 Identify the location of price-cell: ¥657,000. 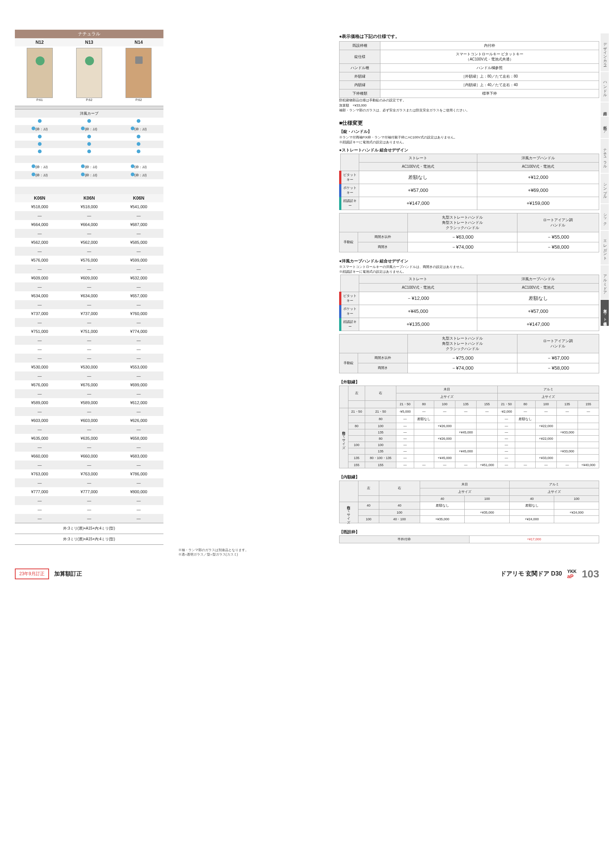
(138, 296).